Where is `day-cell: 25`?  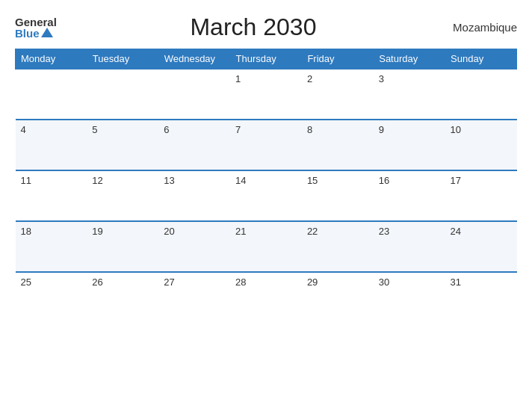
day-cell: 25 is located at coordinates (52, 297).